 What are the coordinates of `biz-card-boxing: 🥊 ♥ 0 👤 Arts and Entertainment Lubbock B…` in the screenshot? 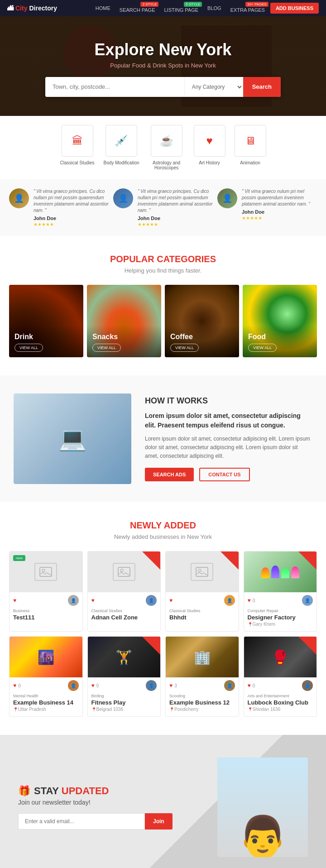 It's located at (281, 676).